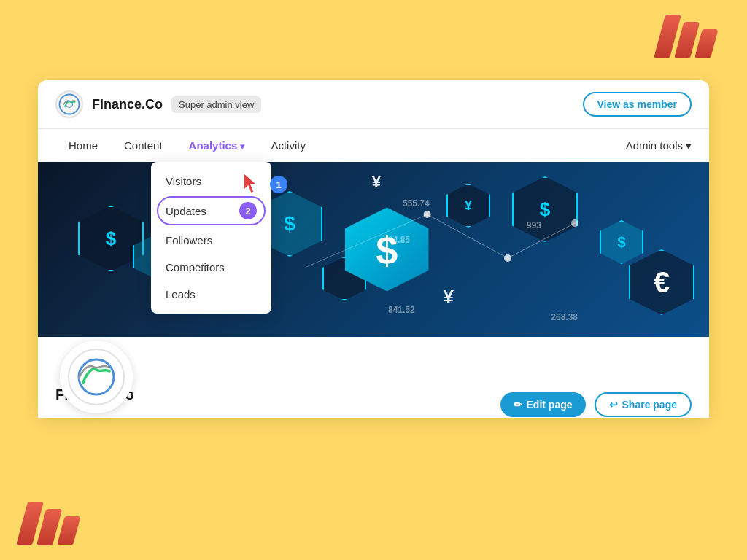 The height and width of the screenshot is (560, 747). Describe the element at coordinates (614, 405) in the screenshot. I see `share-icon: ↩` at that location.